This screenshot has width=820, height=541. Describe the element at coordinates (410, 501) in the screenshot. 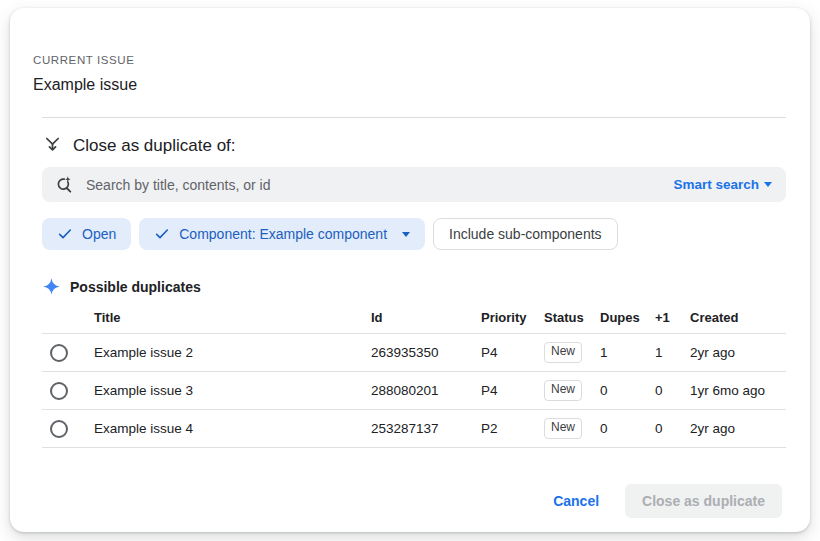

I see `dialog-footer: Cancel Close as duplicate` at that location.